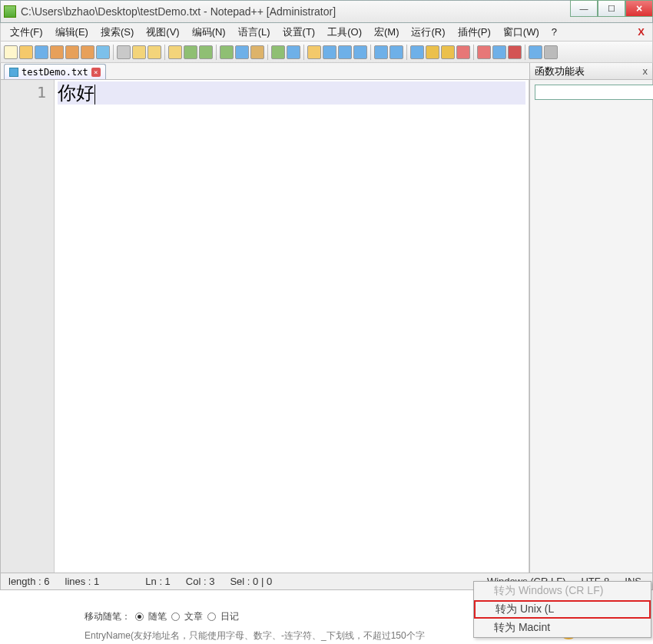 The image size is (653, 644). Describe the element at coordinates (592, 71) in the screenshot. I see `panel-header: 函数功能表 x` at that location.